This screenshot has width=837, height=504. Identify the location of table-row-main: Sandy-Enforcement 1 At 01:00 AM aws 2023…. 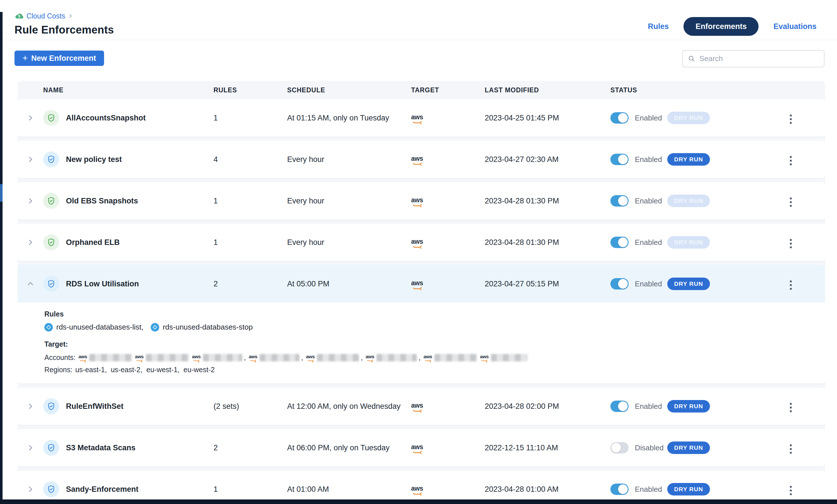
(421, 485).